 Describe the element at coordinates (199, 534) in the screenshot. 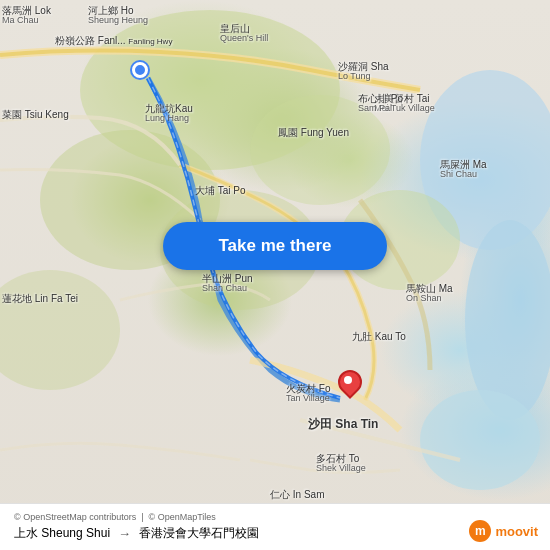

I see `destination-label: 香港浸會大學石門校園` at that location.